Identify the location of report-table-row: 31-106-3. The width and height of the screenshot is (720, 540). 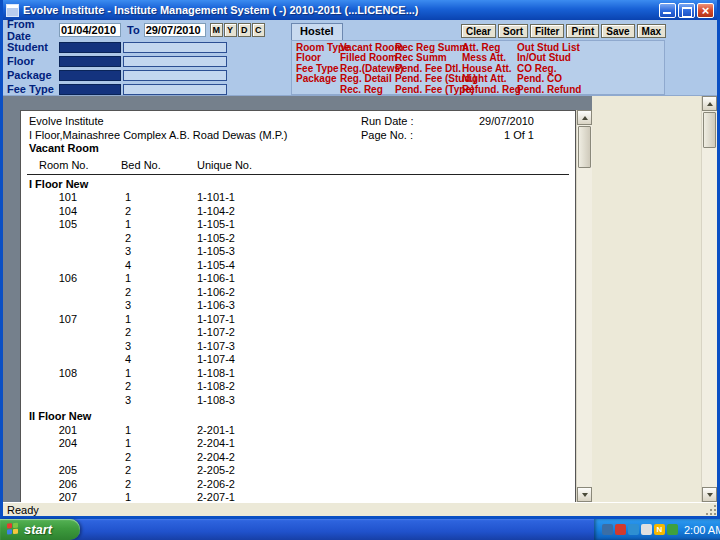
(298, 306).